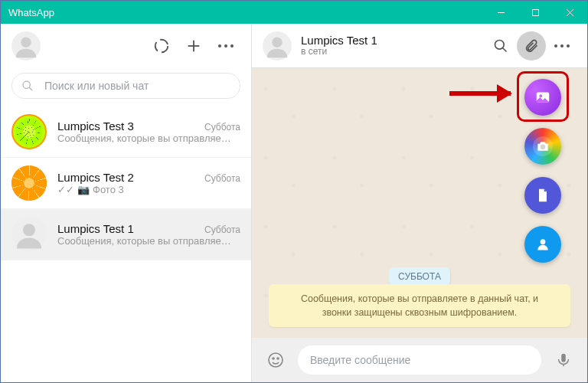 The width and height of the screenshot is (588, 383). What do you see at coordinates (543, 97) in the screenshot?
I see `attach-gallery-button` at bounding box center [543, 97].